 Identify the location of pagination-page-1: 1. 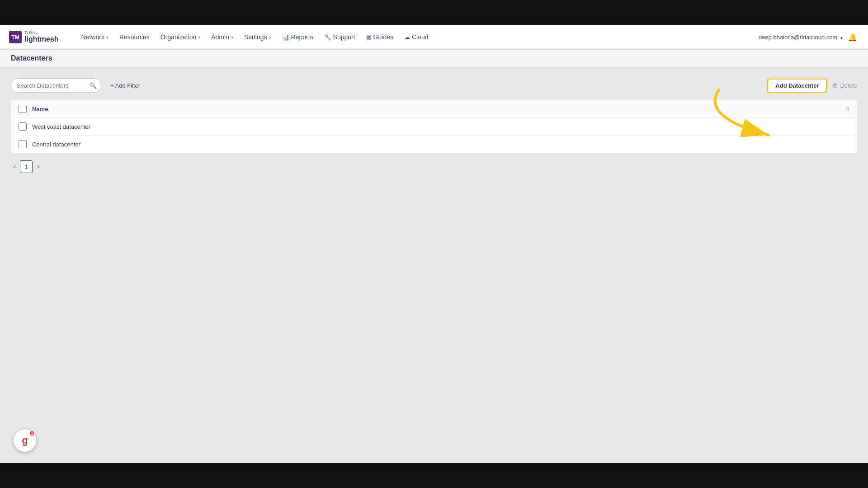
(26, 167).